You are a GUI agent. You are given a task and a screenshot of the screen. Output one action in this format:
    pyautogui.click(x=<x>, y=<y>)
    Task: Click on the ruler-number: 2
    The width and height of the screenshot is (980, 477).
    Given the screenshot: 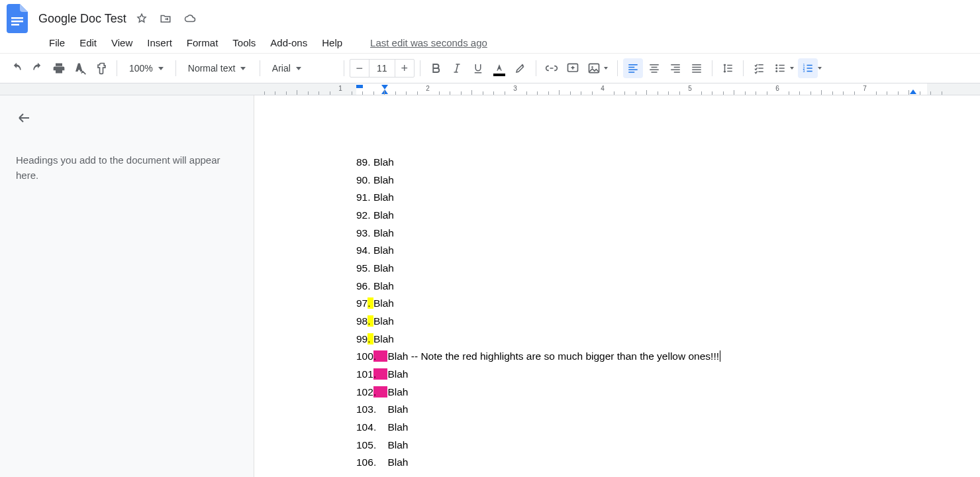 What is the action you would take?
    pyautogui.click(x=428, y=89)
    